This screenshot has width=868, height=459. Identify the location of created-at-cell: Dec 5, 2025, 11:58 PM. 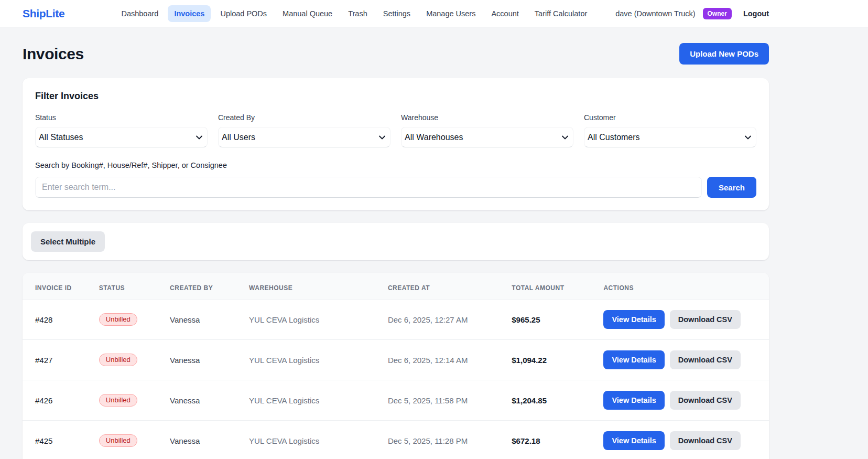
(443, 401).